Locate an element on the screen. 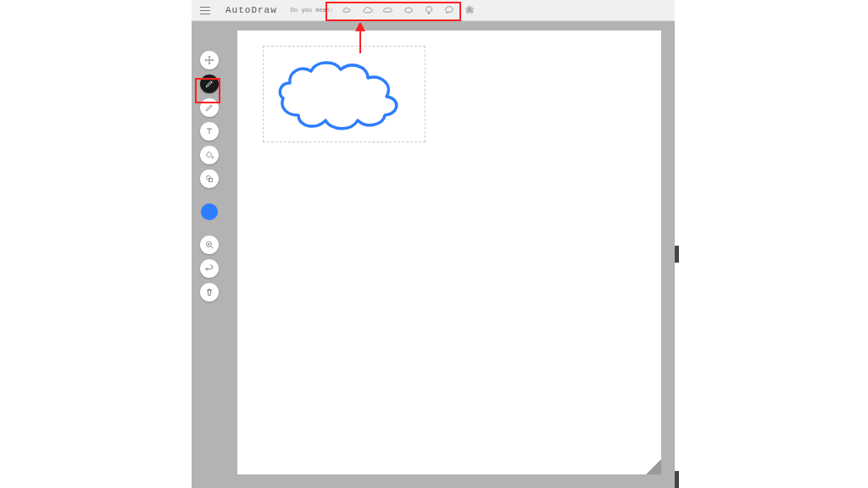 The image size is (868, 488). canvas-resize-corner is located at coordinates (654, 467).